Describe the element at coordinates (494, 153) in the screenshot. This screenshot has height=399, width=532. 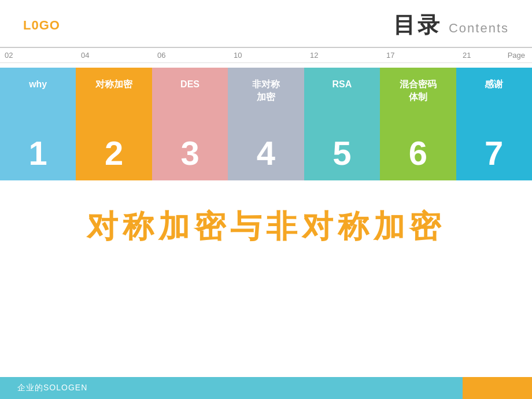
I see `cell-7-number: 7` at that location.